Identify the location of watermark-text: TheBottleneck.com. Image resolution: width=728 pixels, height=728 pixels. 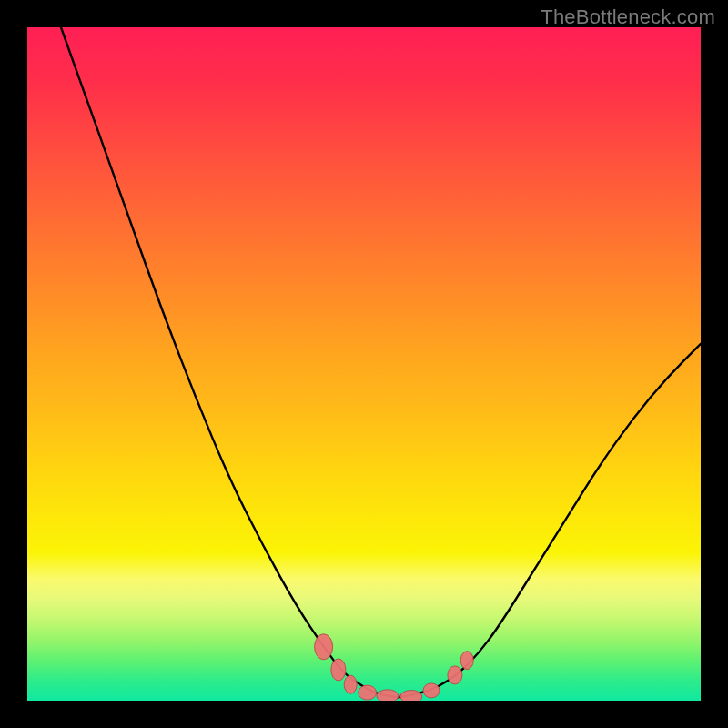
(628, 17).